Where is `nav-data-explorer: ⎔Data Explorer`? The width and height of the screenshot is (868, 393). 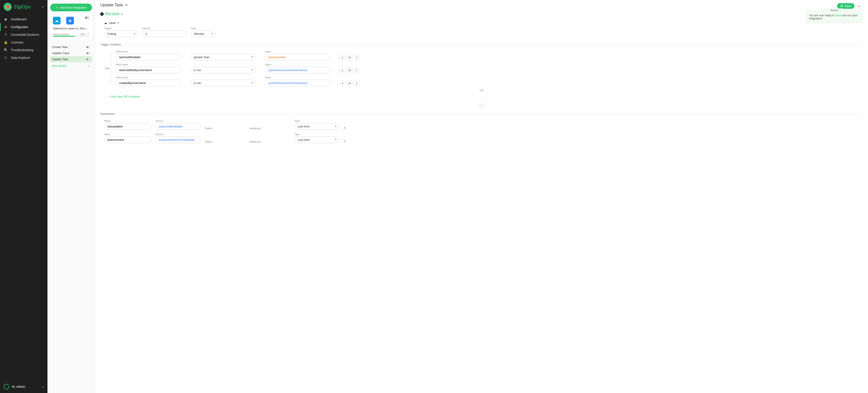
nav-data-explorer: ⎔Data Explorer is located at coordinates (24, 58).